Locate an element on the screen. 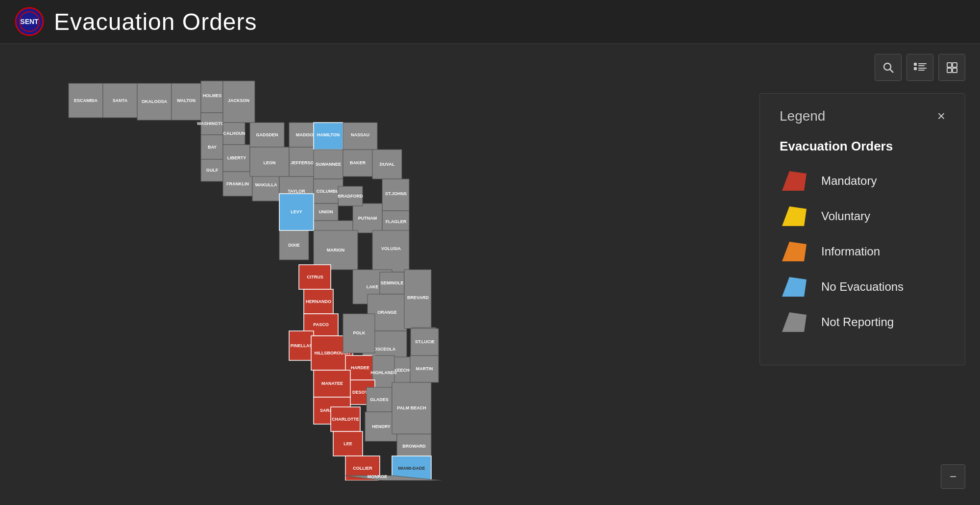 The height and width of the screenshot is (505, 980). information-icon is located at coordinates (794, 252).